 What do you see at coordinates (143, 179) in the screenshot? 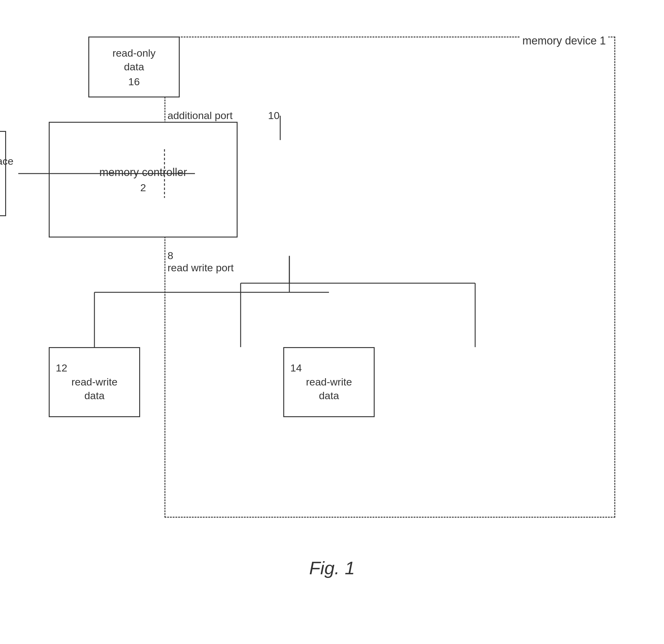
I see `memory-controller-box: memory controller 2` at bounding box center [143, 179].